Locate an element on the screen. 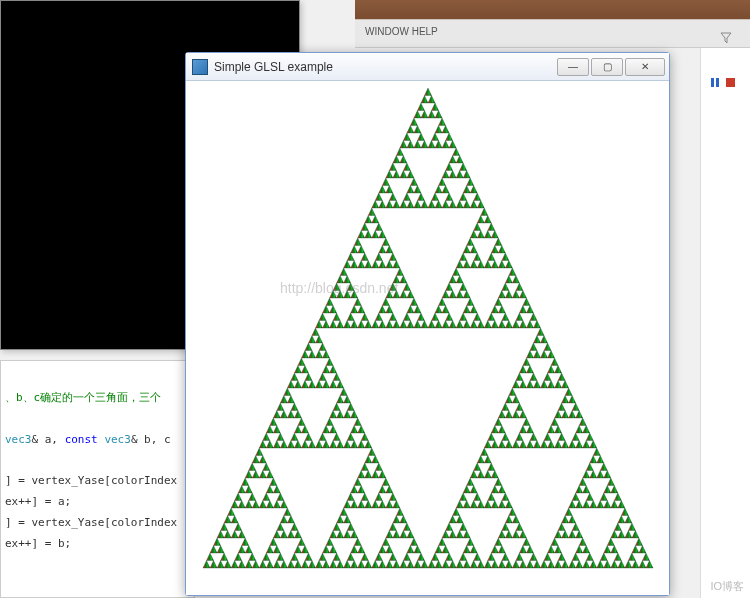  pause-icon is located at coordinates (716, 82).